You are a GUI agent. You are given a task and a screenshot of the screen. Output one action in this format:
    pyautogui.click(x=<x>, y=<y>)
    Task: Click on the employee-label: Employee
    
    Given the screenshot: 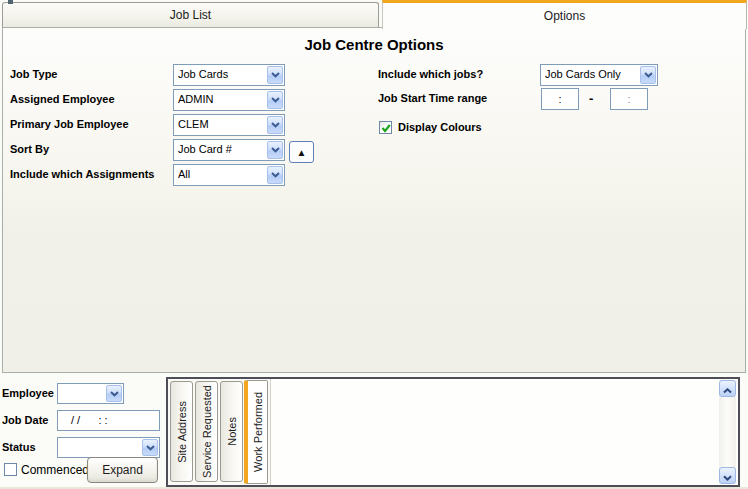 What is the action you would take?
    pyautogui.click(x=28, y=393)
    